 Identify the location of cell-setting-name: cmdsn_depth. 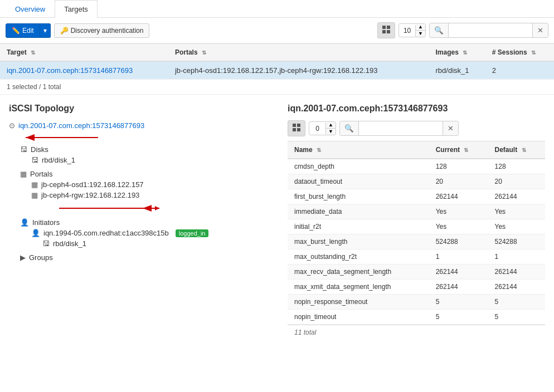
(358, 166).